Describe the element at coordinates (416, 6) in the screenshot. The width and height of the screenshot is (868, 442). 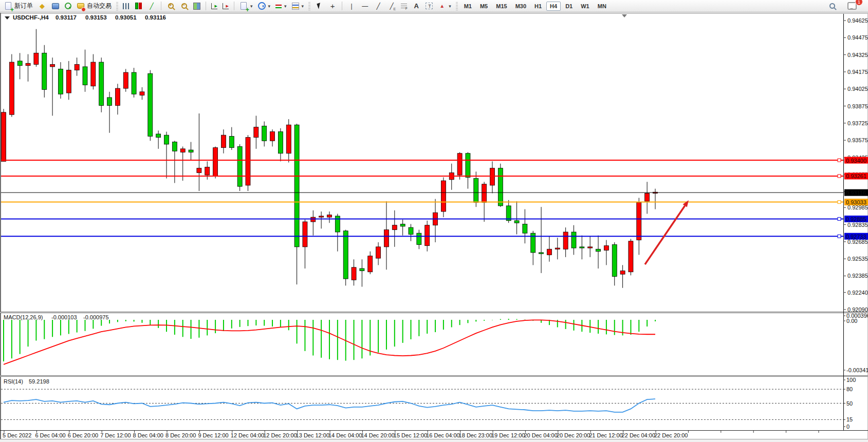
I see `text-icon` at that location.